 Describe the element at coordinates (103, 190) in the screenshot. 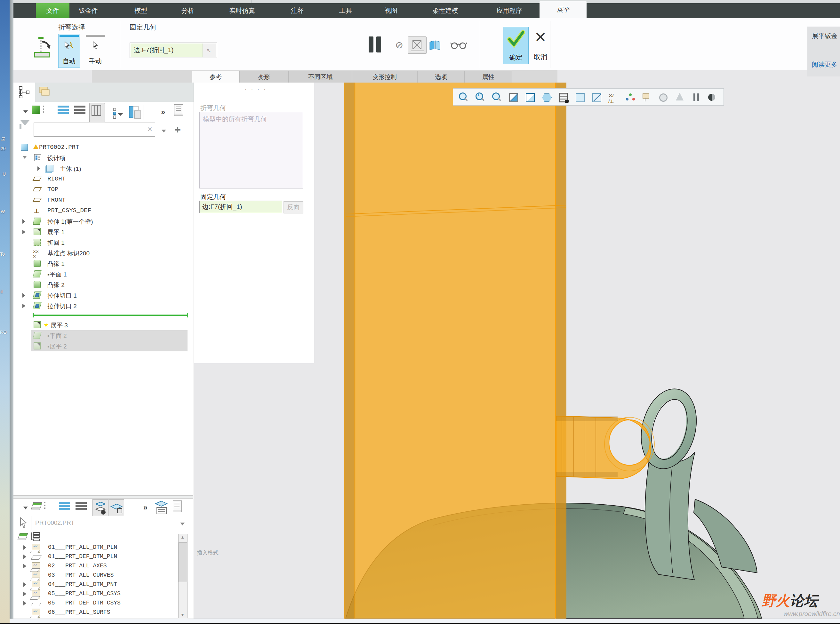

I see `tree-item-top-plane: TOP` at that location.